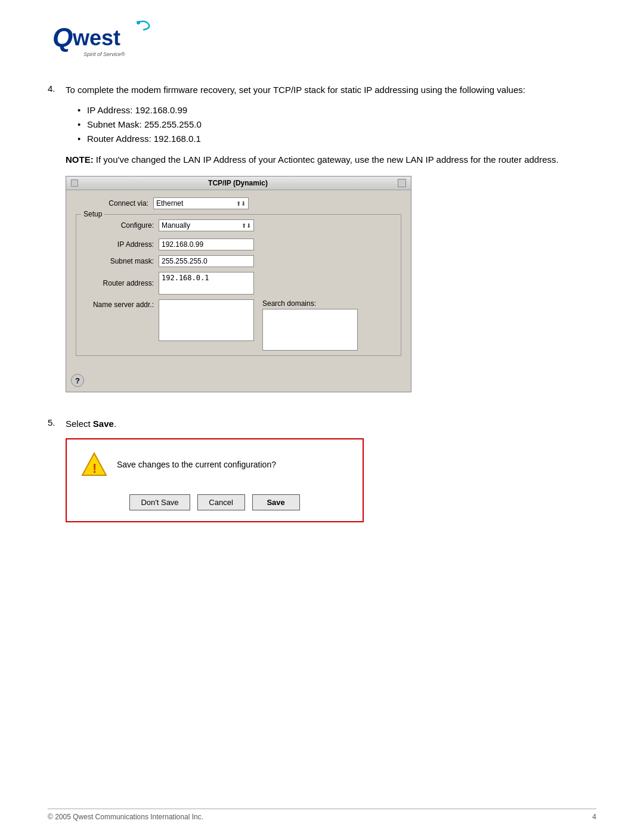  What do you see at coordinates (201, 203) in the screenshot?
I see `connect-via-select: Ethernet ⬆⬇` at bounding box center [201, 203].